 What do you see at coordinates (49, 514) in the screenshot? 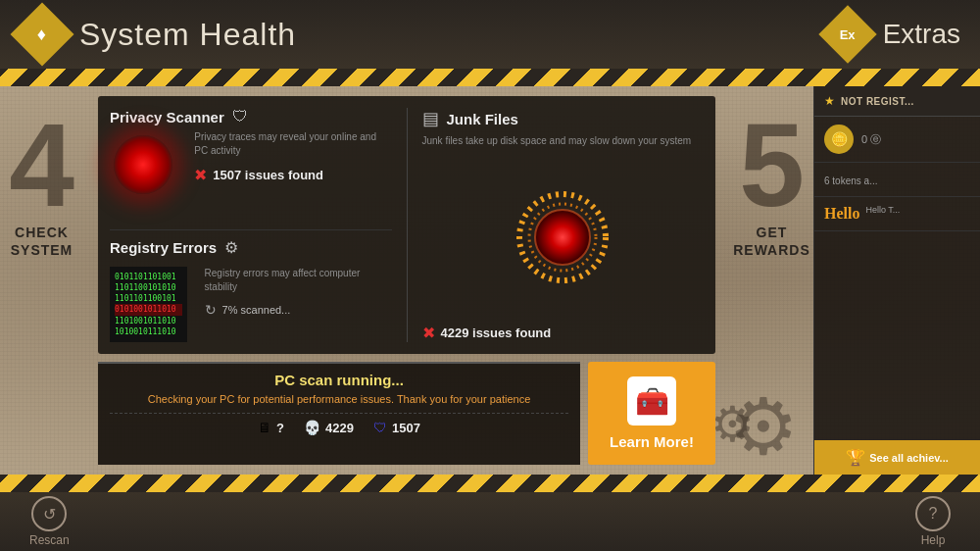
I see `rescan-icon: ↺` at bounding box center [49, 514].